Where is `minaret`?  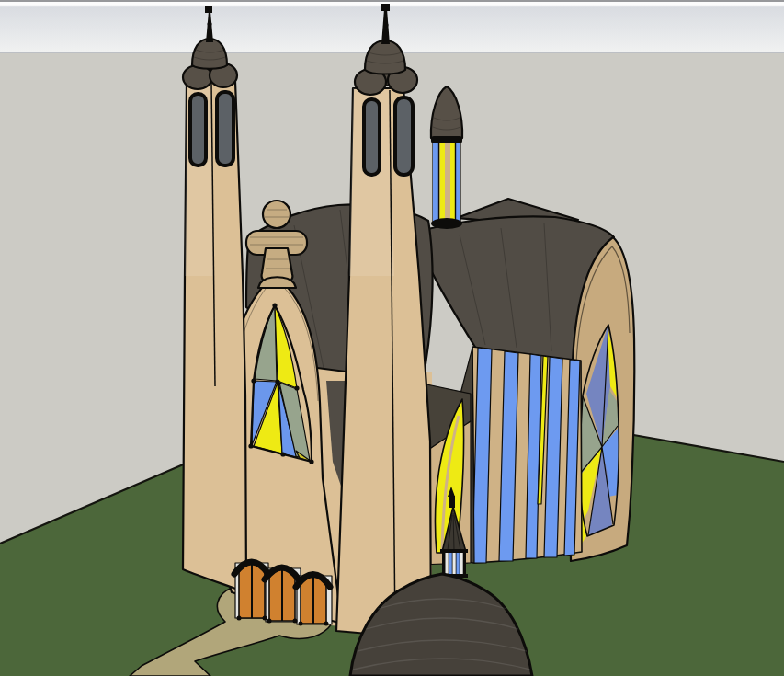
minaret is located at coordinates (447, 158).